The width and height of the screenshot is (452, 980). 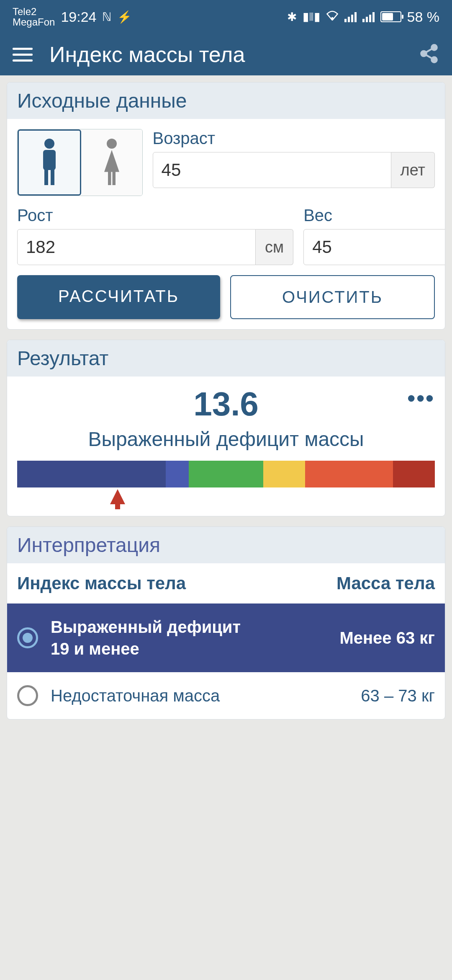 I want to click on age-input, so click(x=272, y=170).